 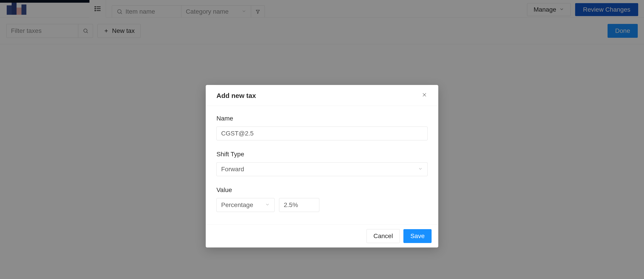 What do you see at coordinates (299, 205) in the screenshot?
I see `value-amount-input` at bounding box center [299, 205].